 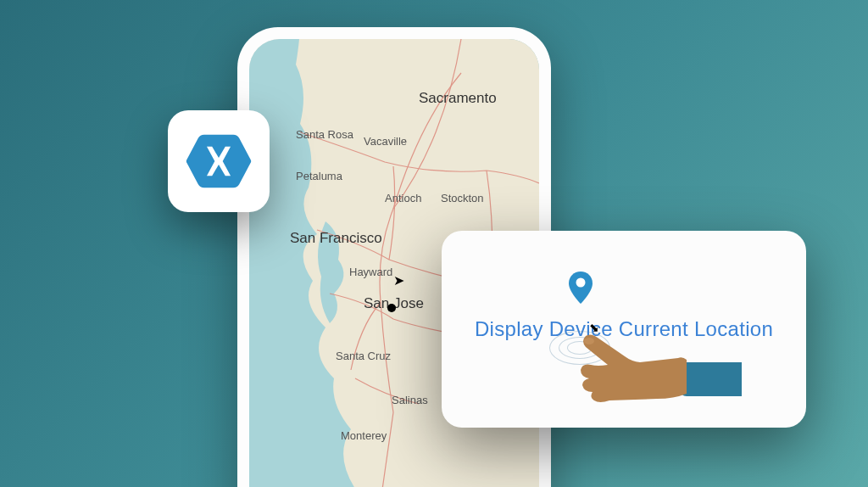 What do you see at coordinates (385, 141) in the screenshot?
I see `city-vacaville: Vacaville` at bounding box center [385, 141].